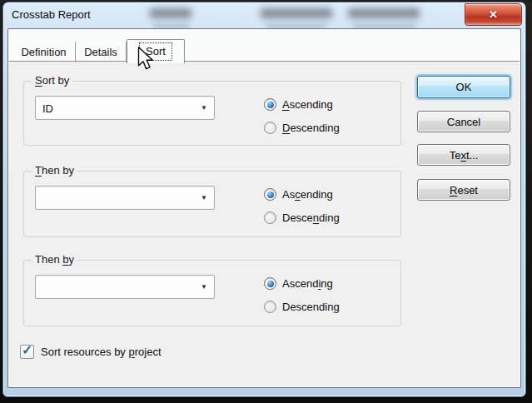 Image resolution: width=532 pixels, height=403 pixels. What do you see at coordinates (125, 108) in the screenshot?
I see `sort-by-combobox: ID ▼` at bounding box center [125, 108].